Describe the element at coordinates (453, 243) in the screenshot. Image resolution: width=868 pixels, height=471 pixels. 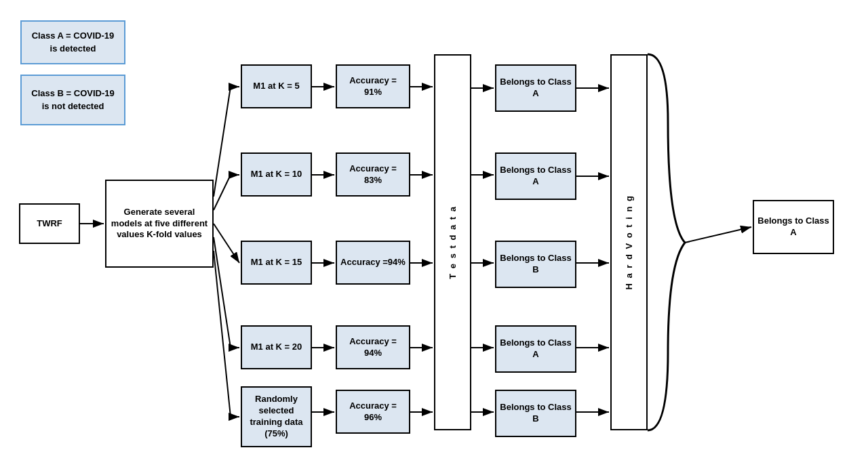
I see `testdata-box: T e s t d a t a` at that location.